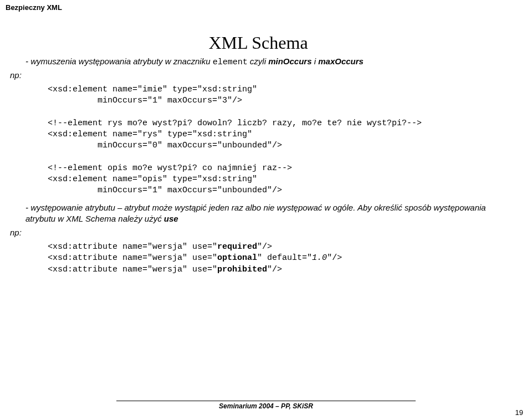 This screenshot has width=532, height=420. I want to click on code1-comment2: <!--element opis mo?e wyst?pi? co najmni…, so click(170, 168).